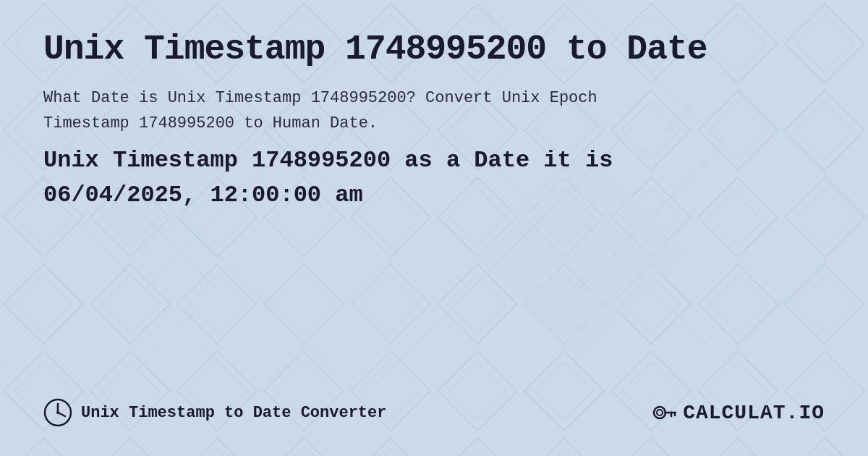 The height and width of the screenshot is (456, 868). Describe the element at coordinates (434, 178) in the screenshot. I see `result-section: Unix Timestamp 1748995200 as a Date it i…` at that location.